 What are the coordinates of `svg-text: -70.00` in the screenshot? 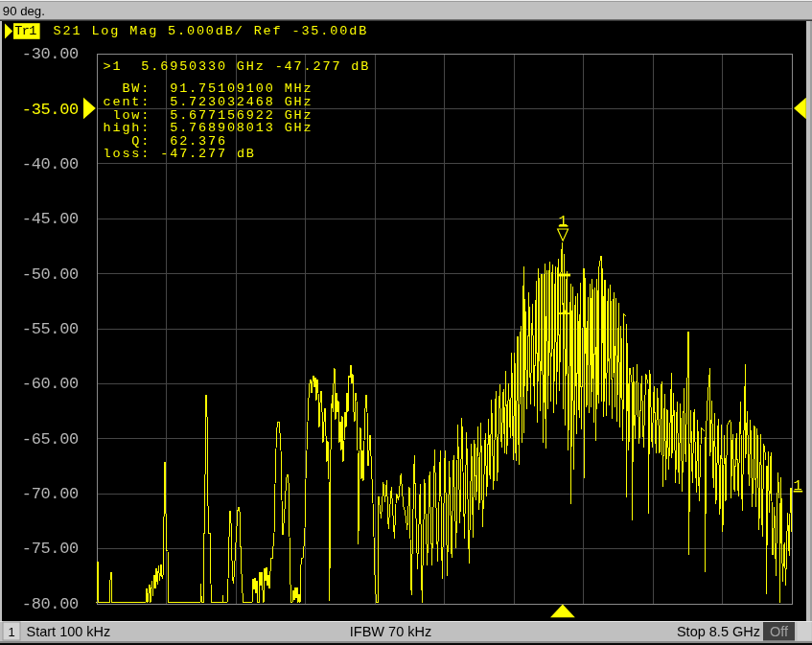 It's located at (50, 495).